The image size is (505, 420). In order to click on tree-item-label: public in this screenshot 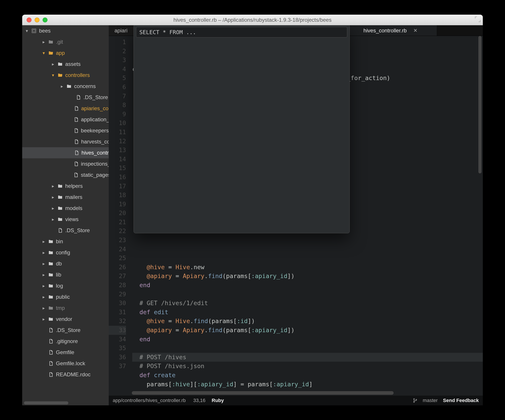, I will do `click(63, 297)`.